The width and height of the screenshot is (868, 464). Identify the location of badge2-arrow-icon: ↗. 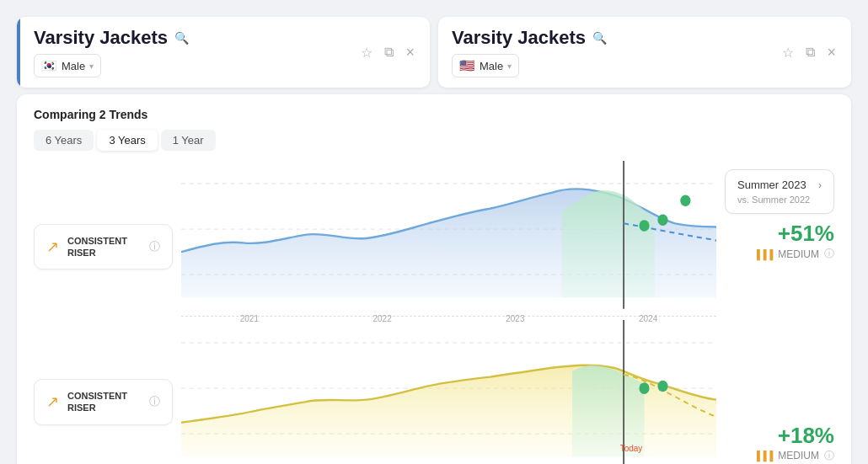
(52, 402).